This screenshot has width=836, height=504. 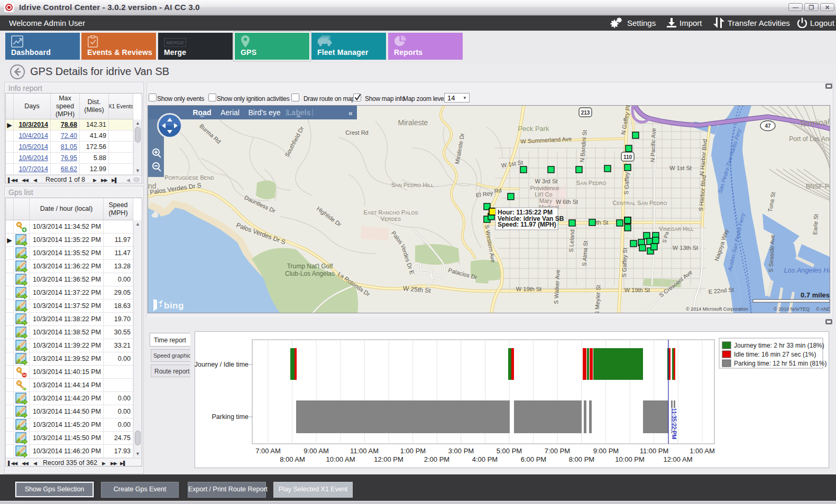 What do you see at coordinates (768, 126) in the screenshot?
I see `svg-text: 47` at bounding box center [768, 126].